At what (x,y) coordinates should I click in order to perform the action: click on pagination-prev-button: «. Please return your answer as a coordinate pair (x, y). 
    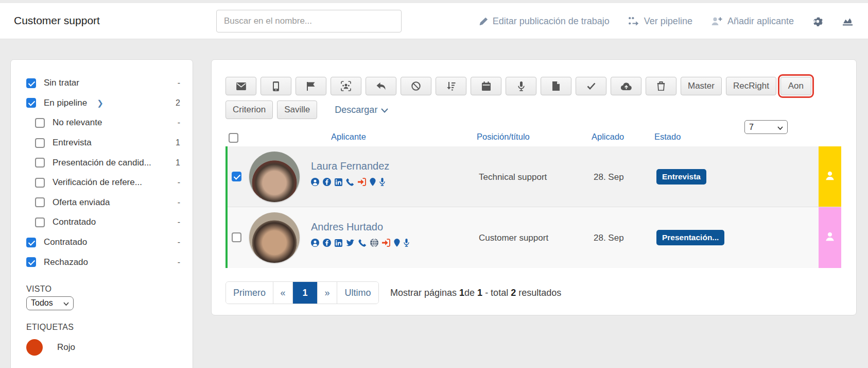
    Looking at the image, I should click on (283, 293).